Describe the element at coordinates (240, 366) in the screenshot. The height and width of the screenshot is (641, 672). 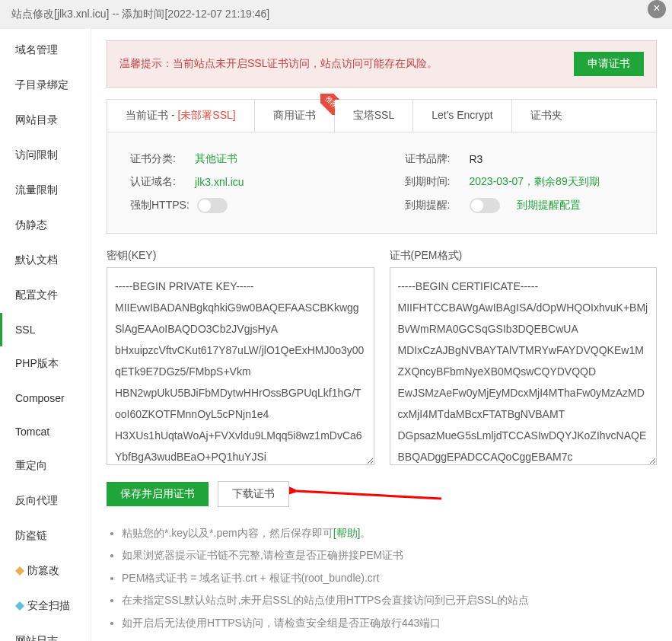
I see `key-textarea` at that location.